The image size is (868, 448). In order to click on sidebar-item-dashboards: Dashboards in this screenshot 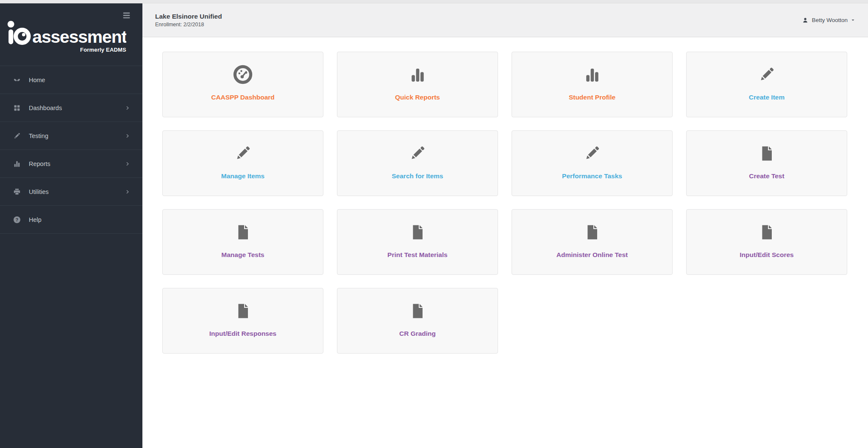, I will do `click(71, 108)`.